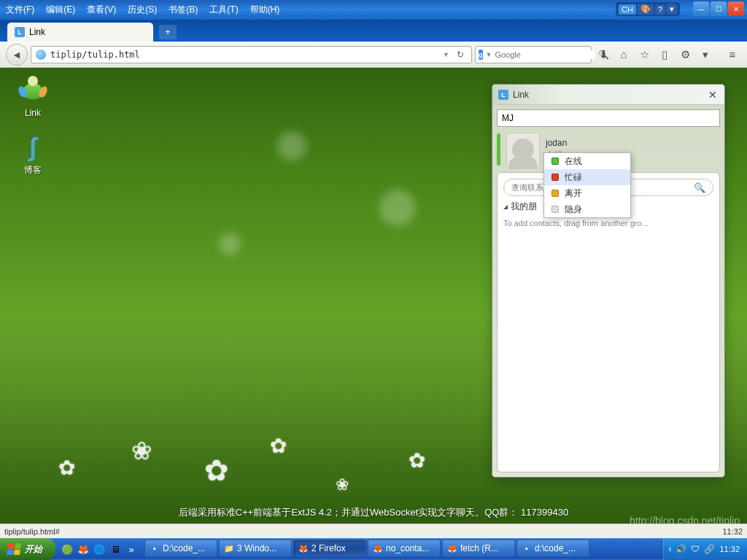  What do you see at coordinates (115, 549) in the screenshot?
I see `ql-desktop-icon: 🖥` at bounding box center [115, 549].